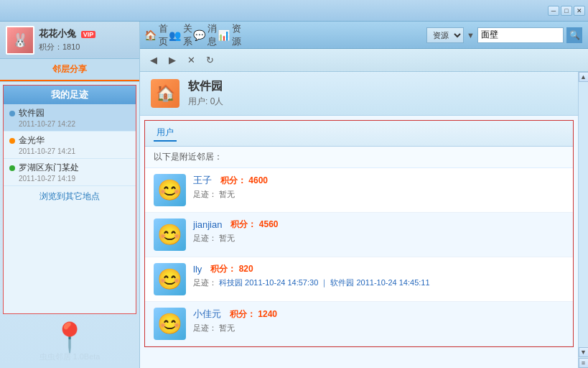 The height and width of the screenshot is (368, 588). What do you see at coordinates (75, 178) in the screenshot?
I see `location-time: 2011-10-27 14:19` at bounding box center [75, 178].